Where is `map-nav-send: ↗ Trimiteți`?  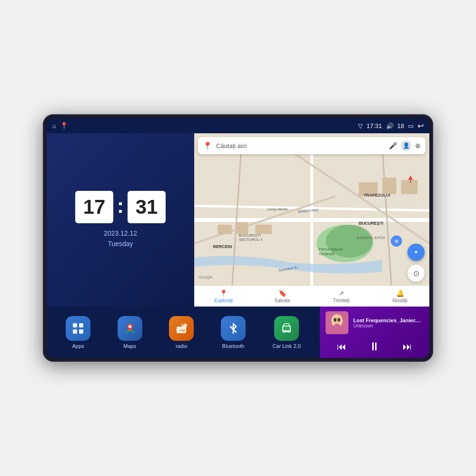
map-nav-send: ↗ Trimiteți is located at coordinates (341, 296).